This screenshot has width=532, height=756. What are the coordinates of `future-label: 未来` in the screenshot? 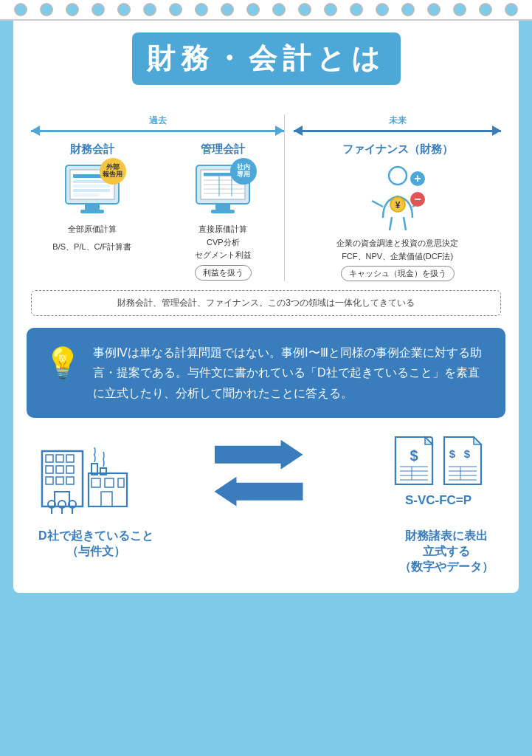 It's located at (397, 121).